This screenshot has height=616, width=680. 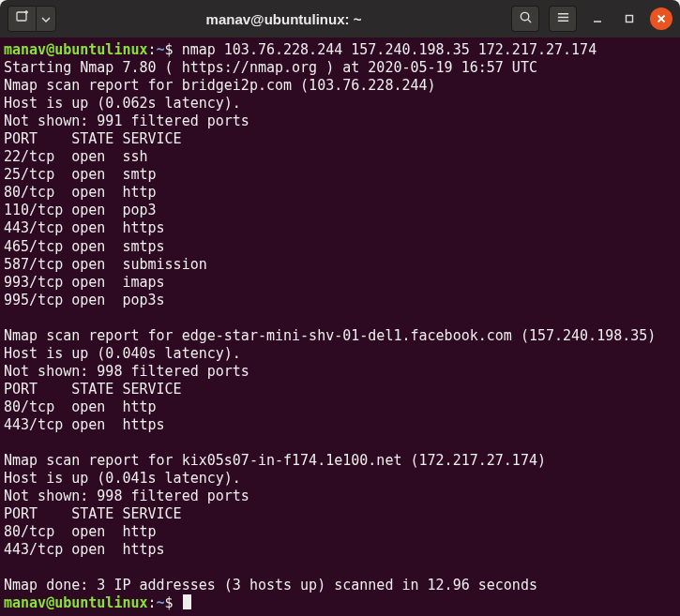 I want to click on output-line: 993/tcp open imaps, so click(x=84, y=282).